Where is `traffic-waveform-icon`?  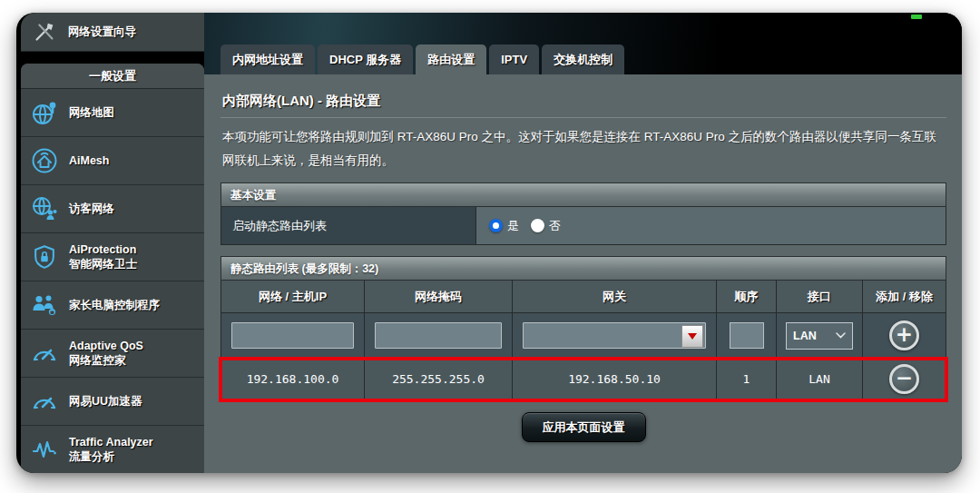
traffic-waveform-icon is located at coordinates (44, 449).